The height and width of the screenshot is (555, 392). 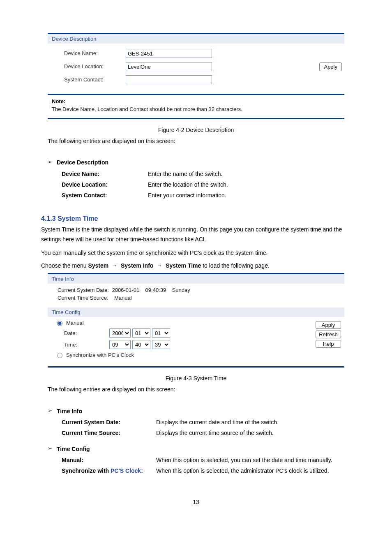 What do you see at coordinates (83, 162) in the screenshot?
I see `bullet-header-device-description: Device Description` at bounding box center [83, 162].